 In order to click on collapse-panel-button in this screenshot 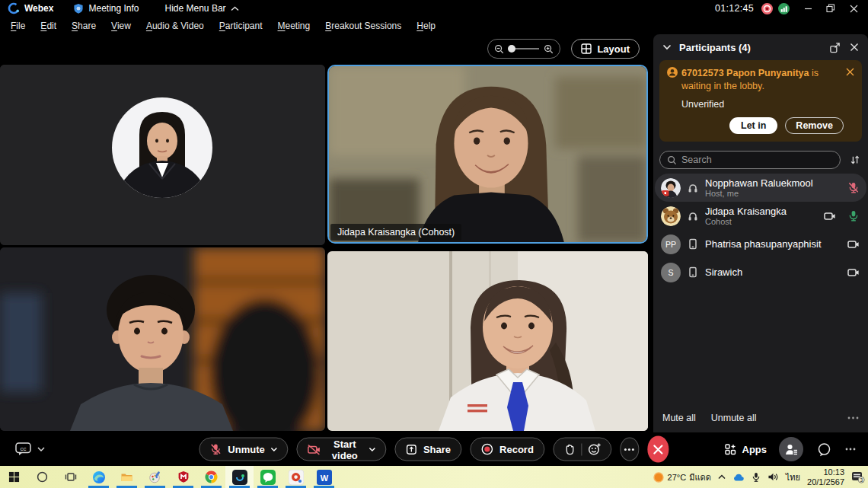, I will do `click(667, 47)`.